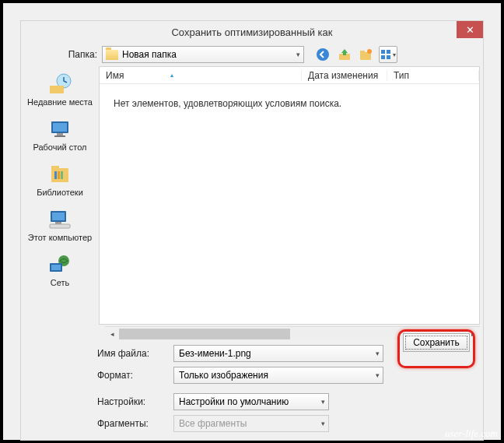 The image size is (504, 443). I want to click on view-menu-button: ▾, so click(388, 54).